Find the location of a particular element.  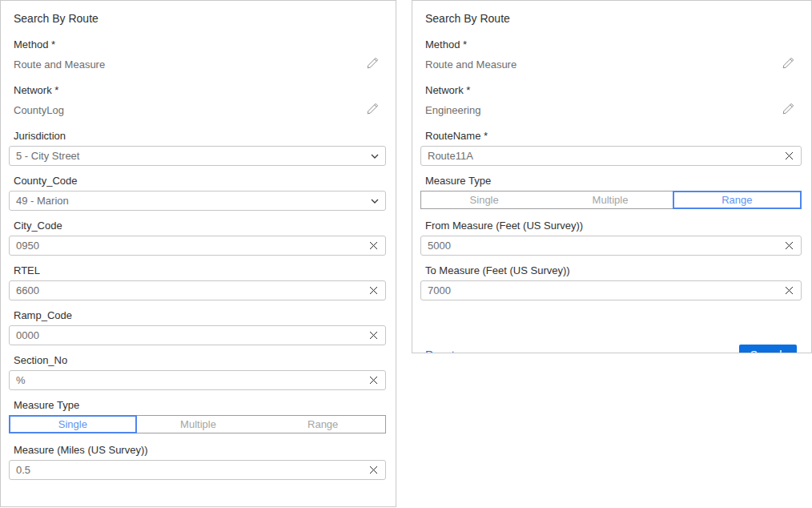

jurisdiction-selected-value: 5 - City Street is located at coordinates (187, 155).